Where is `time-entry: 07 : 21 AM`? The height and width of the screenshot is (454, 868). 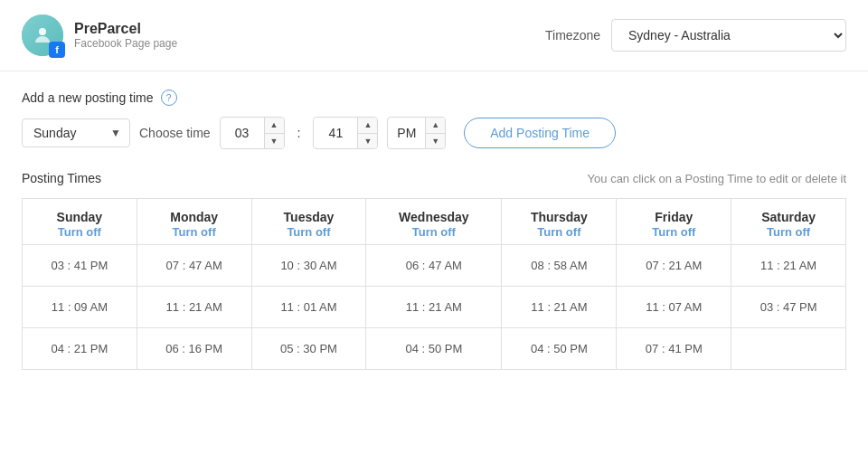 time-entry: 07 : 21 AM is located at coordinates (674, 266).